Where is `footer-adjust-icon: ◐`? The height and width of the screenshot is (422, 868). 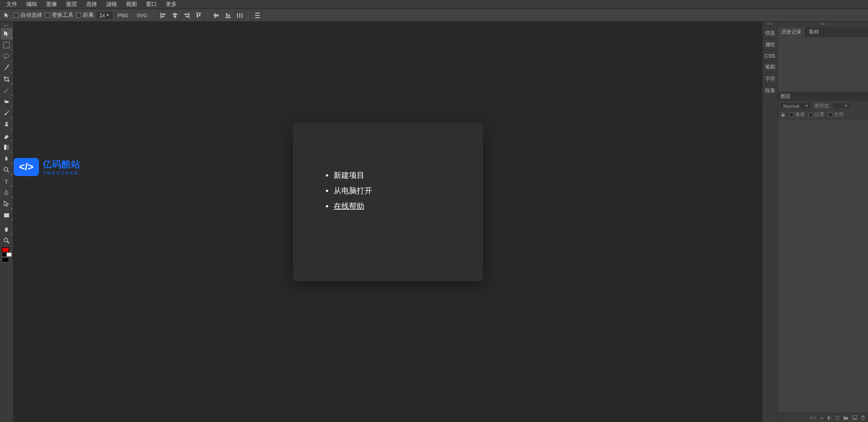
footer-adjust-icon: ◐ is located at coordinates (829, 417).